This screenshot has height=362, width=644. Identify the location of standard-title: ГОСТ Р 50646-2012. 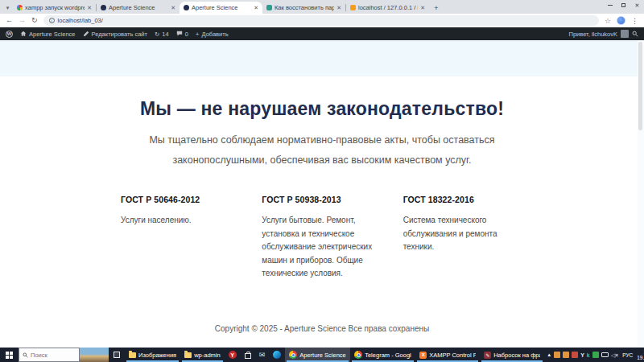
(184, 200).